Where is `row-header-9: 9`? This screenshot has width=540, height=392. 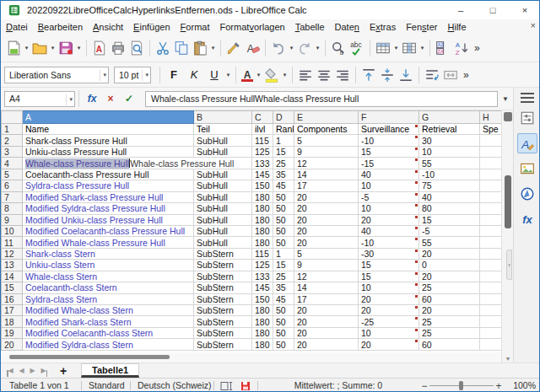 row-header-9: 9 is located at coordinates (12, 219).